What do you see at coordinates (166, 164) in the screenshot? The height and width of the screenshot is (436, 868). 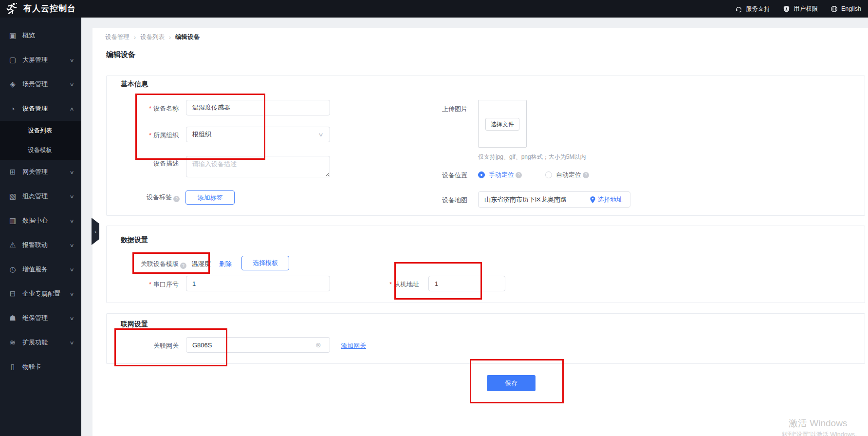 I see `device-desc-label: 设备描述` at bounding box center [166, 164].